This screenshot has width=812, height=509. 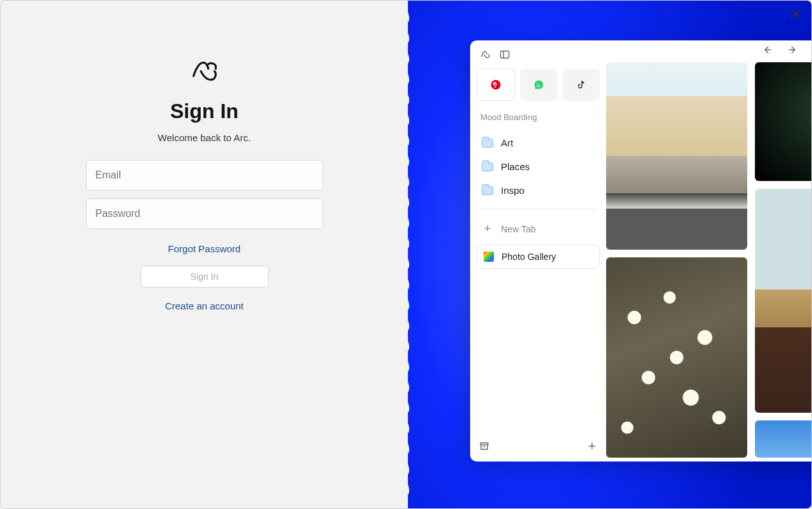 What do you see at coordinates (204, 112) in the screenshot?
I see `signin-title: Sign In` at bounding box center [204, 112].